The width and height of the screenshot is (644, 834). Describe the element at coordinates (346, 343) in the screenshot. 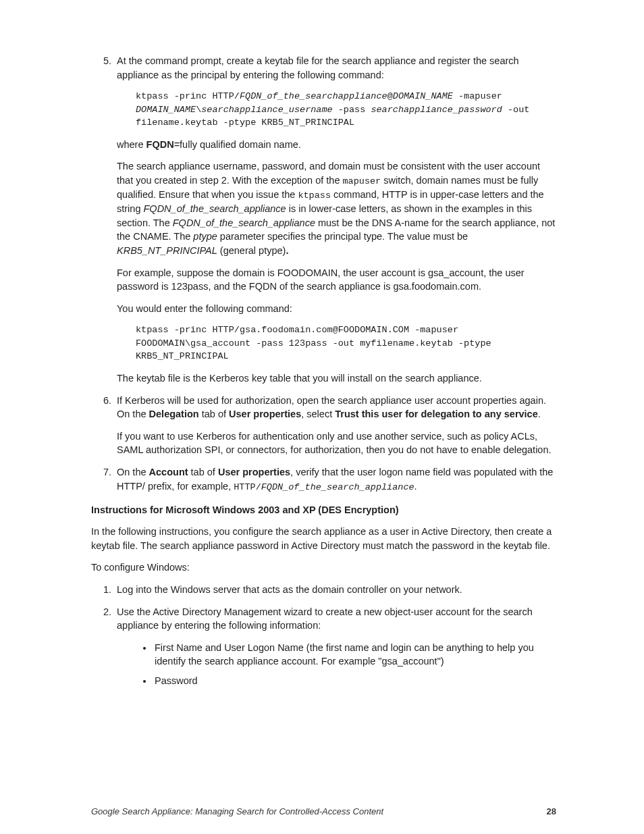

I see `step5-code2: ktpass -princ HTTP/gsa.foodomain.com@FOO…` at that location.